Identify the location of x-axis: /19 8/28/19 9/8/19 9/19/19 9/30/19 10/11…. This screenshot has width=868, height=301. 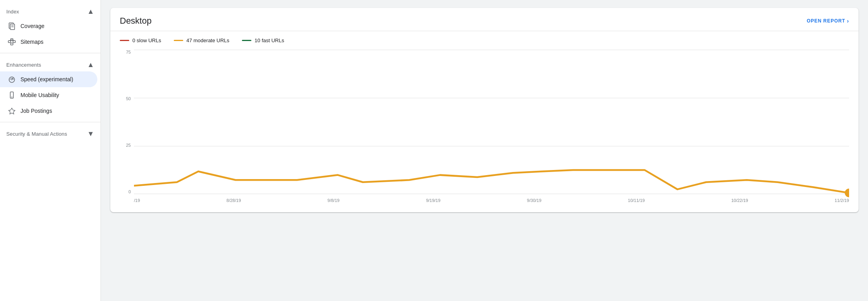
(492, 200).